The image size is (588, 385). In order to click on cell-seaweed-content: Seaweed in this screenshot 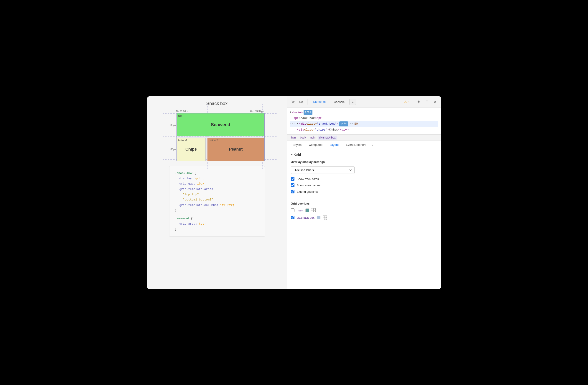, I will do `click(221, 125)`.